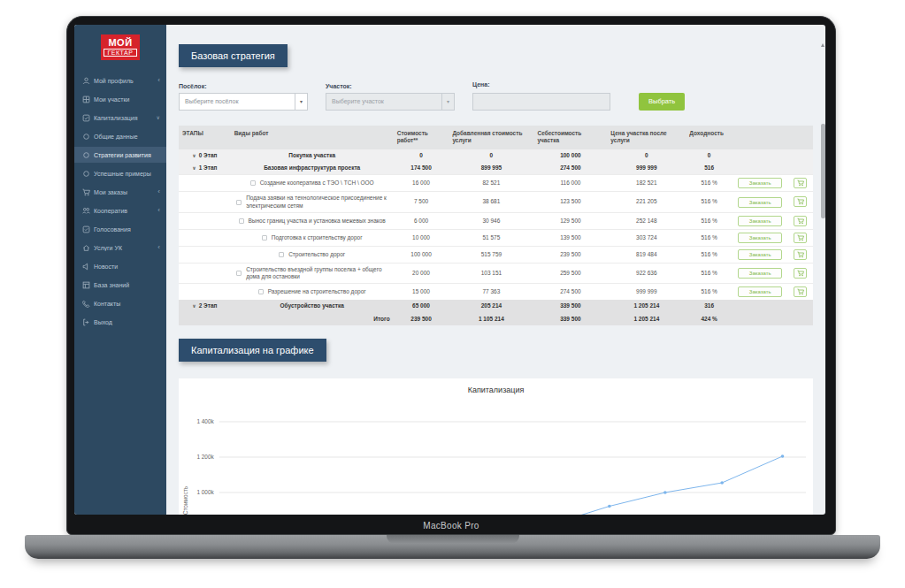 The image size is (905, 588). Describe the element at coordinates (495, 156) in the screenshot. I see `table-row-stage0: ∨0 Этап Покупка участка 00 100 0000 0` at that location.